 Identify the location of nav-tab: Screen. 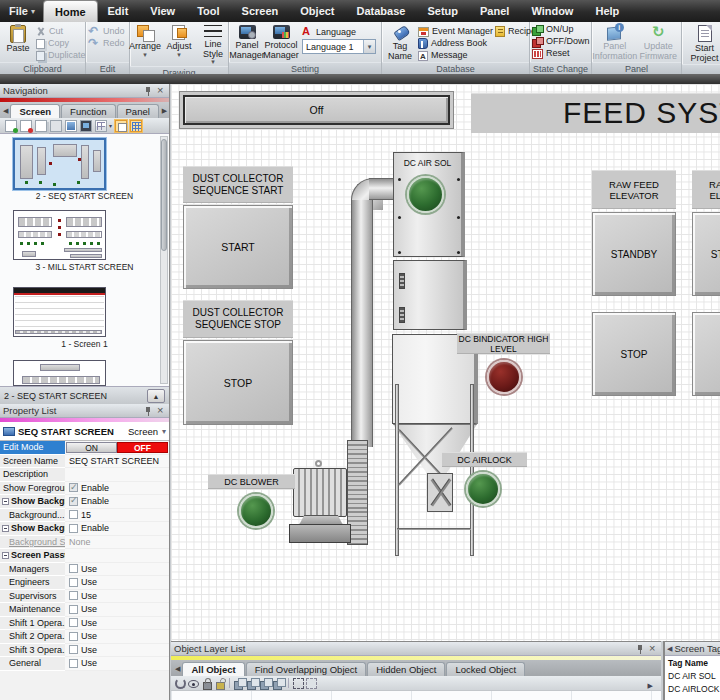
(35, 111).